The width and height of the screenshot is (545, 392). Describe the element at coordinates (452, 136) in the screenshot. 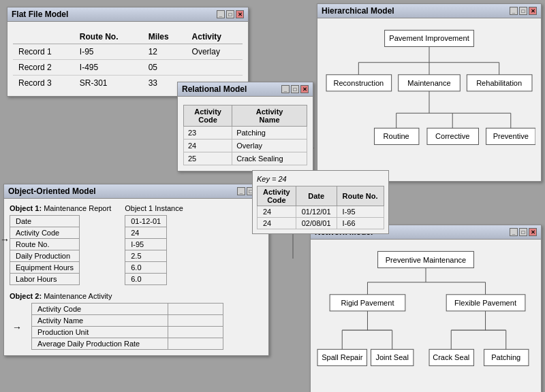

I see `hier-l2-1: Corrective` at that location.